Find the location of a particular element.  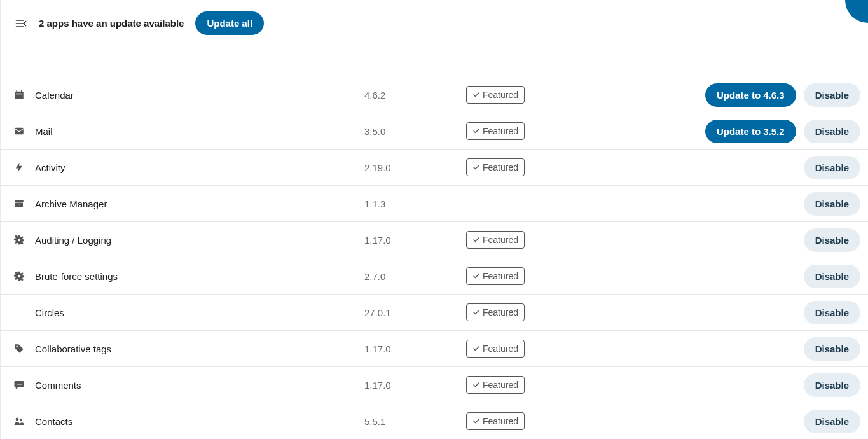

app-name: Activity is located at coordinates (199, 168).